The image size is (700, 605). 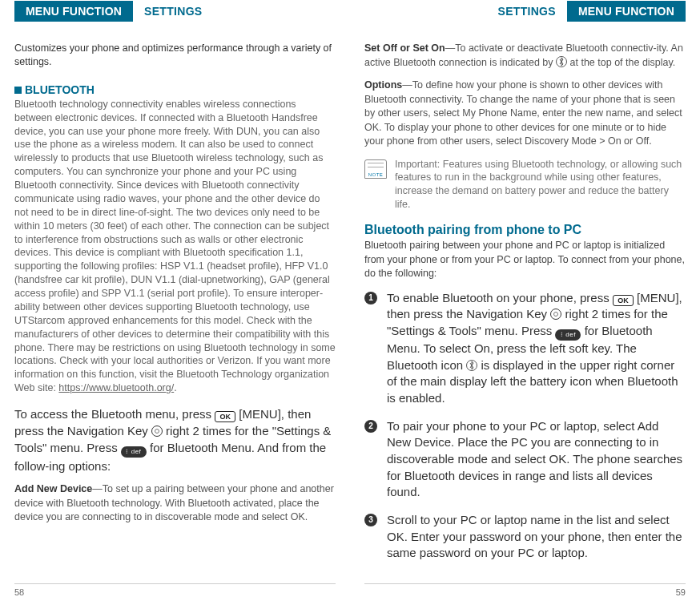 What do you see at coordinates (116, 388) in the screenshot?
I see `bluetooth-url: https://www.bluetooth.org/` at bounding box center [116, 388].